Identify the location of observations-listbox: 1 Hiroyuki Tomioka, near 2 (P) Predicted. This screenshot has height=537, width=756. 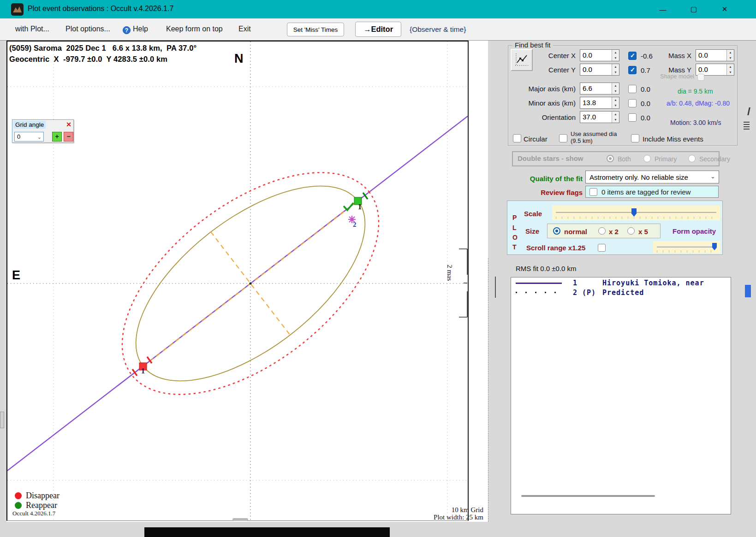
(621, 395).